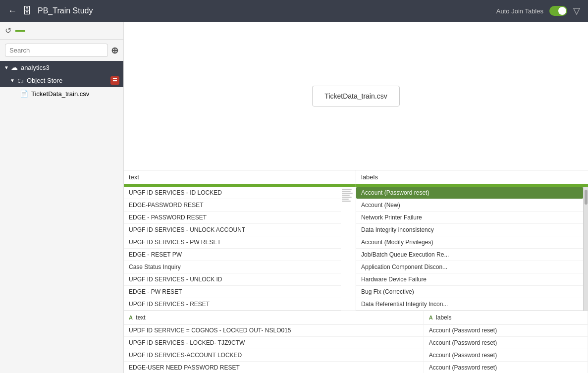 The height and width of the screenshot is (373, 588). Describe the element at coordinates (65, 11) in the screenshot. I see `page-title: PB_Train Study` at that location.